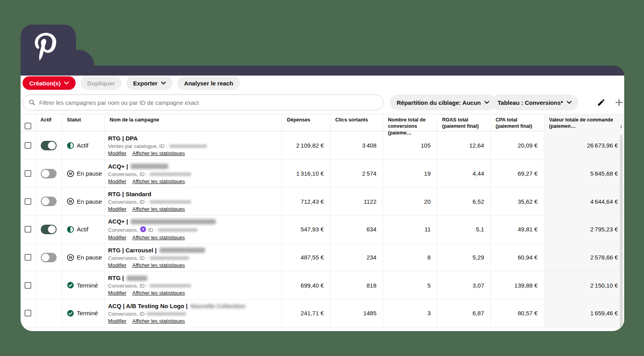 This screenshot has width=644, height=356. I want to click on sort-descending-icon: ↓, so click(621, 126).